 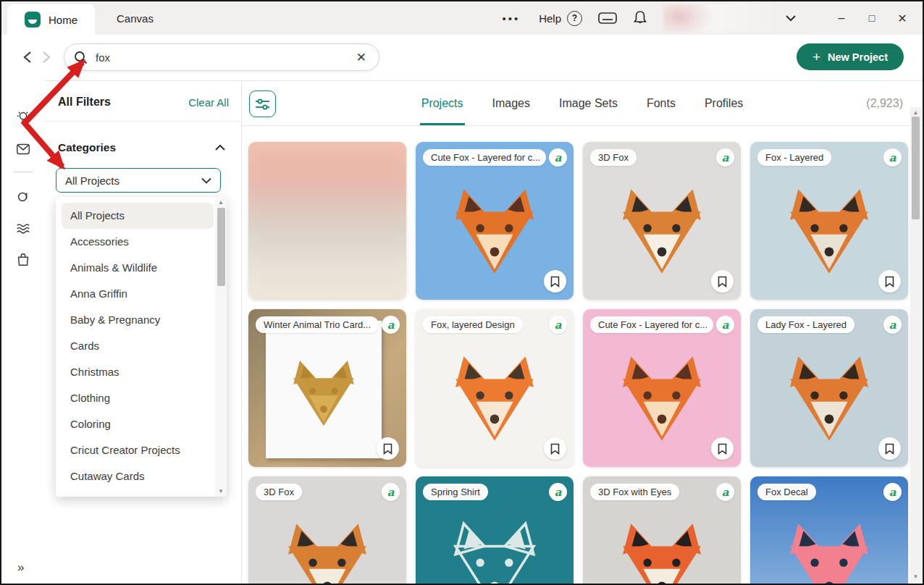 I want to click on tab-images: Images, so click(x=511, y=103).